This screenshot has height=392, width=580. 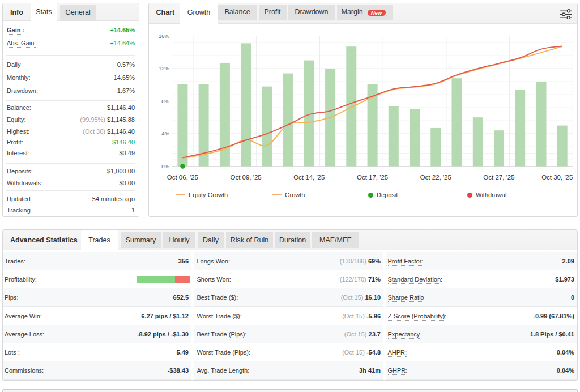 What do you see at coordinates (373, 177) in the screenshot?
I see `svg-text: Oct 17, '25` at bounding box center [373, 177].